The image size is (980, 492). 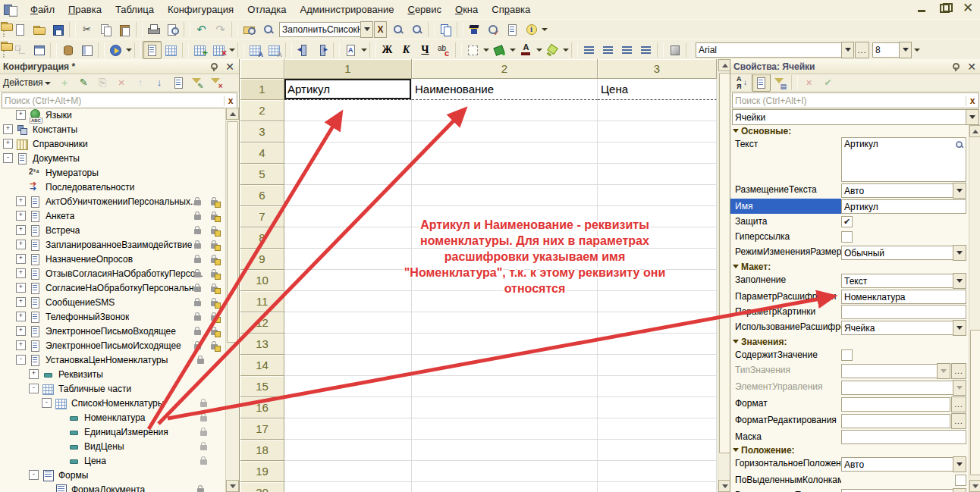 What do you see at coordinates (475, 30) in the screenshot?
I see `syntax-assistant-button` at bounding box center [475, 30].